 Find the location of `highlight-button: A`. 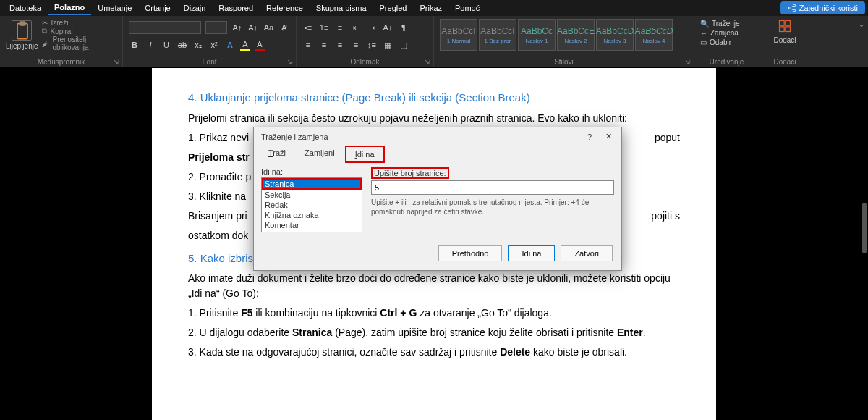

highlight-button: A is located at coordinates (245, 45).